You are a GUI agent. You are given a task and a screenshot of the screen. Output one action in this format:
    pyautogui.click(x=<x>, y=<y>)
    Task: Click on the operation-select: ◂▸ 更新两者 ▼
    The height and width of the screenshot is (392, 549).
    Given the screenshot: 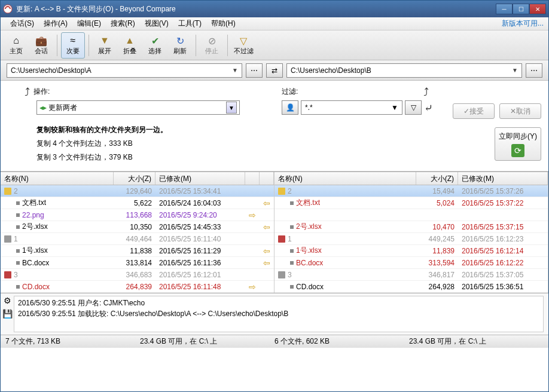 What is the action you would take?
    pyautogui.click(x=138, y=108)
    